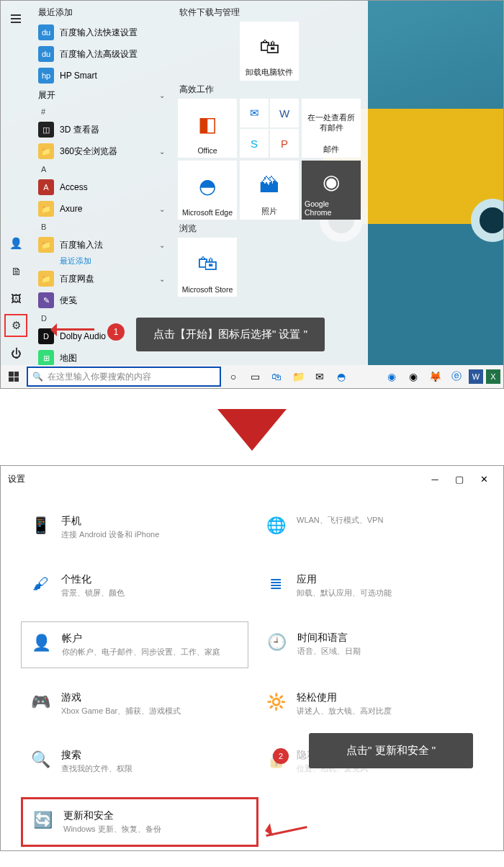  I want to click on card-title: 游戏, so click(121, 698).